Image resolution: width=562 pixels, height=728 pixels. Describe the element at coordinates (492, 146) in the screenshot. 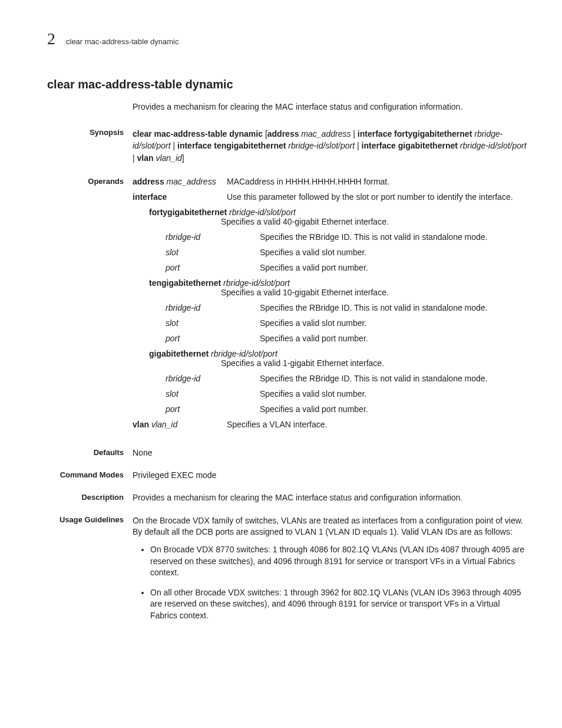

I see `syn-iface3-arg: rbridge-id/slot/port` at that location.